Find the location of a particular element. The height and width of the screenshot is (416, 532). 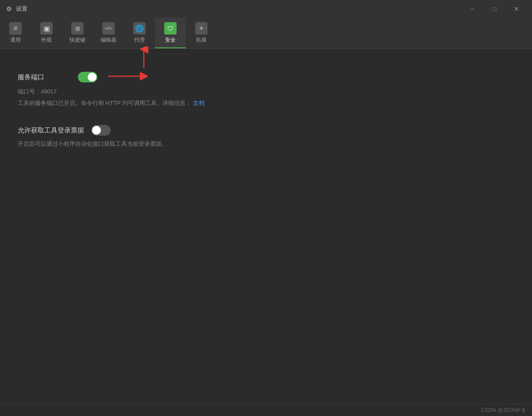

close-button: ✕ is located at coordinates (517, 9).